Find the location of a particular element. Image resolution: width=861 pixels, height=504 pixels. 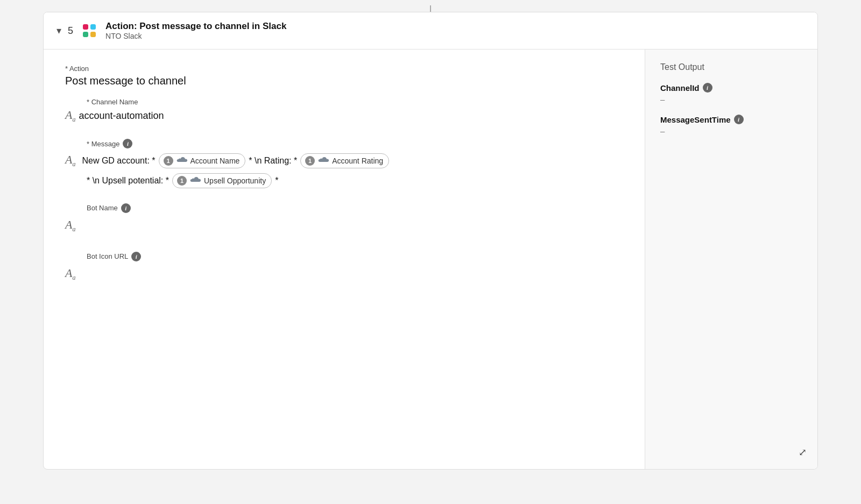

action-field: * Action Post message to channel is located at coordinates (344, 76).